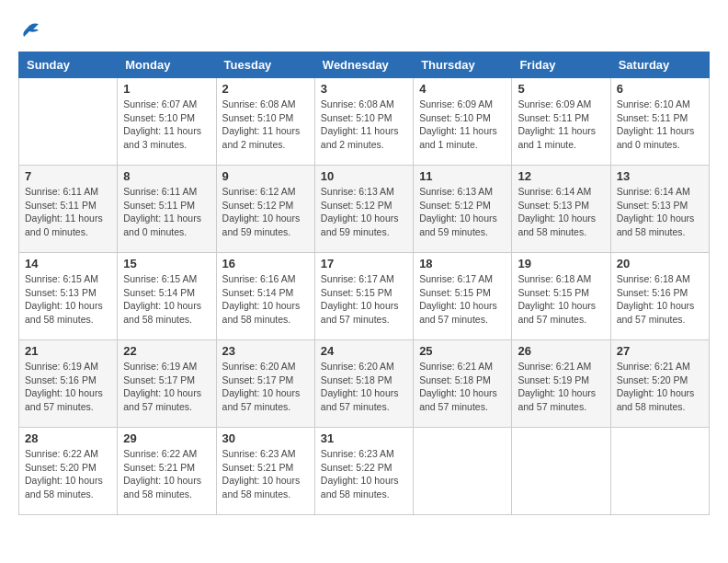 The width and height of the screenshot is (728, 563). Describe the element at coordinates (265, 385) in the screenshot. I see `calendar-cell: 23Sunrise: 6:20 AMSunset: 5:17 PMDayligh…` at that location.